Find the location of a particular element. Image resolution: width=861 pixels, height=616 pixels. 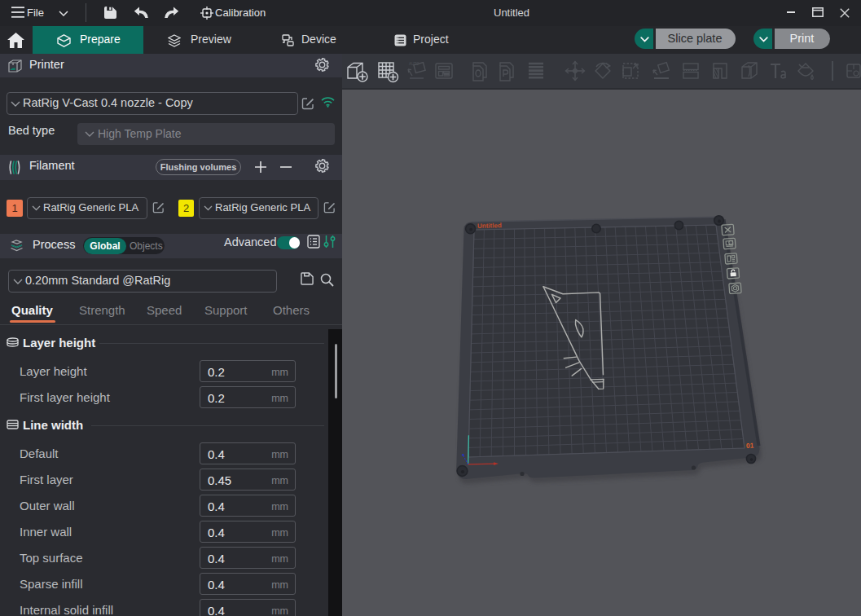

svg-text: AUTO is located at coordinates (414, 64).